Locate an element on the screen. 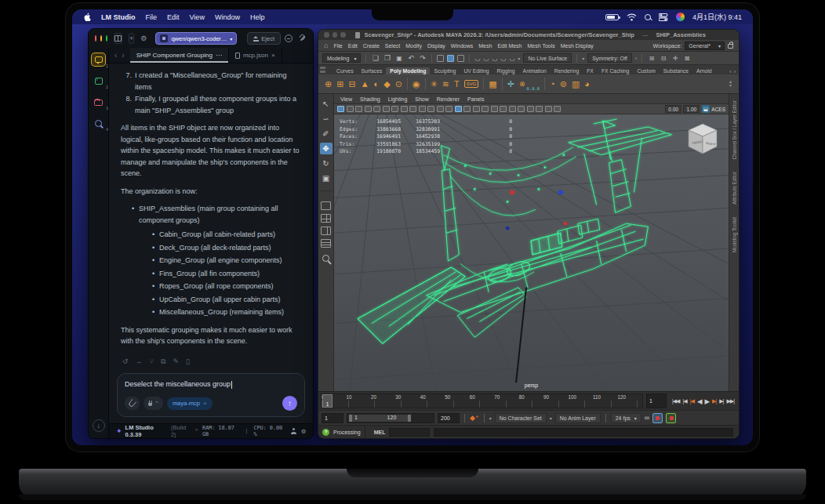 This screenshot has width=825, height=504. layout-four-pane-button is located at coordinates (326, 218).